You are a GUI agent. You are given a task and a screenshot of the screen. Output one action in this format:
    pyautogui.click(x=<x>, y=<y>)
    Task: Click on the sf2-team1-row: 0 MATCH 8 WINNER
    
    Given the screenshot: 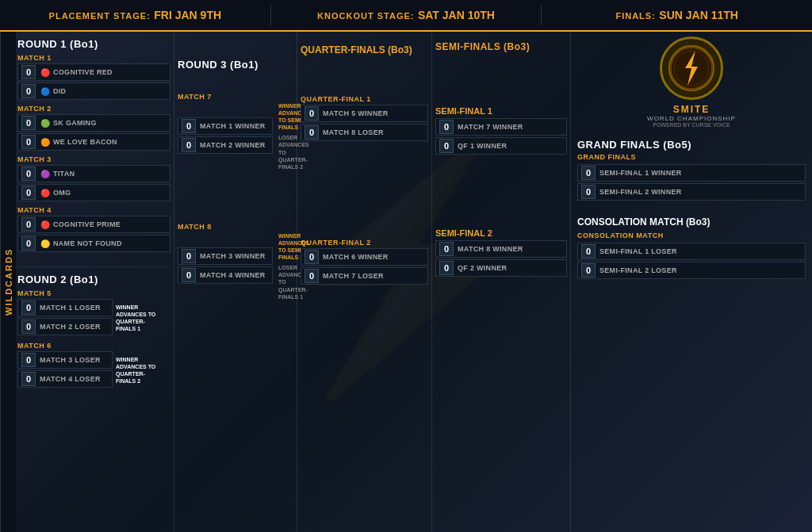 What is the action you would take?
    pyautogui.click(x=501, y=249)
    